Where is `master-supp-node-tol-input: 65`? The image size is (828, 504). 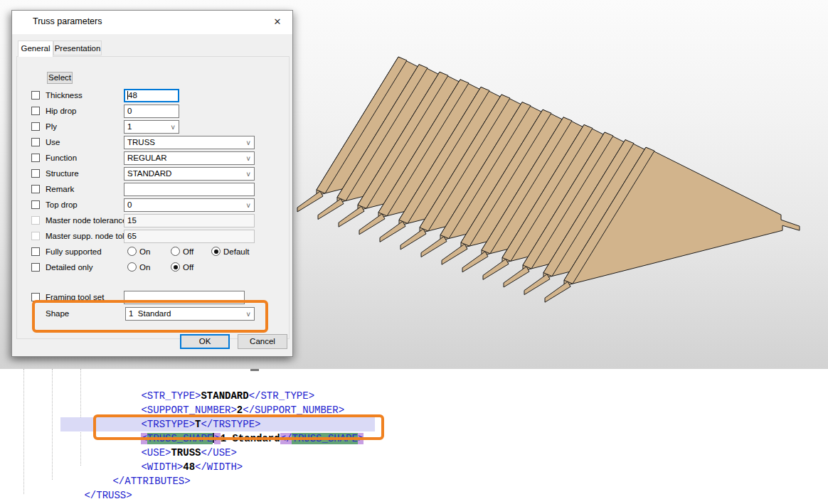
master-supp-node-tol-input: 65 is located at coordinates (189, 236).